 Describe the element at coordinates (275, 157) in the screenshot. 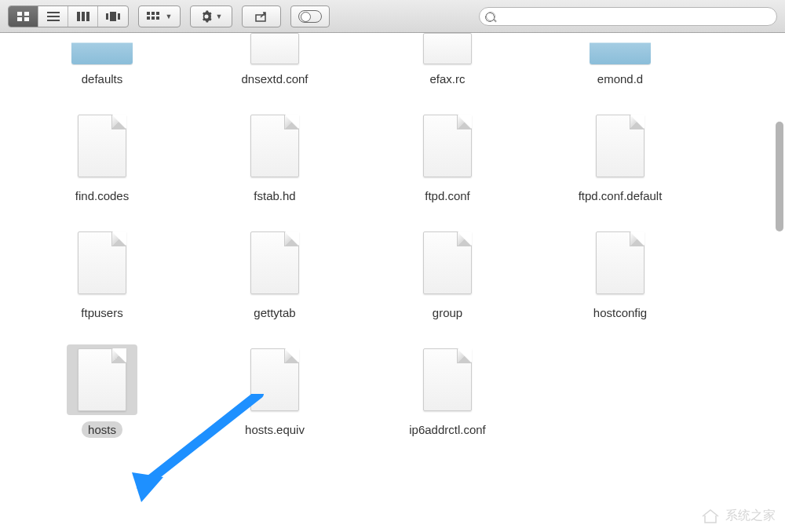

I see `file-item-fstab-hd: fstab.hd` at that location.